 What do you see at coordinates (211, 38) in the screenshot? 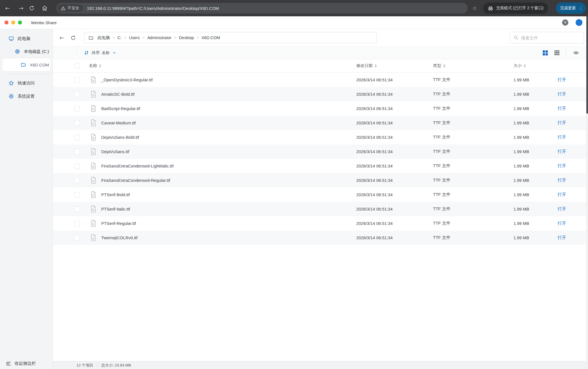
I see `breadcrumb-item: X6D.COM` at bounding box center [211, 38].